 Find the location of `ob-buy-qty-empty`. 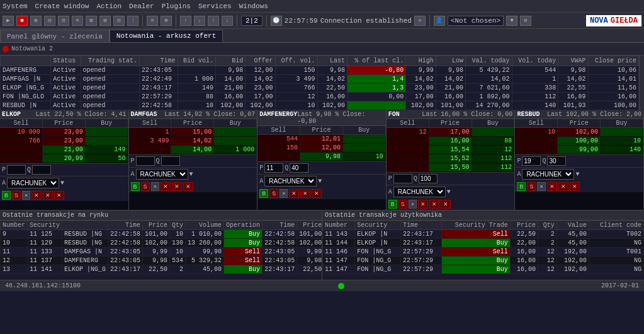

ob-buy-qty-empty is located at coordinates (364, 147).